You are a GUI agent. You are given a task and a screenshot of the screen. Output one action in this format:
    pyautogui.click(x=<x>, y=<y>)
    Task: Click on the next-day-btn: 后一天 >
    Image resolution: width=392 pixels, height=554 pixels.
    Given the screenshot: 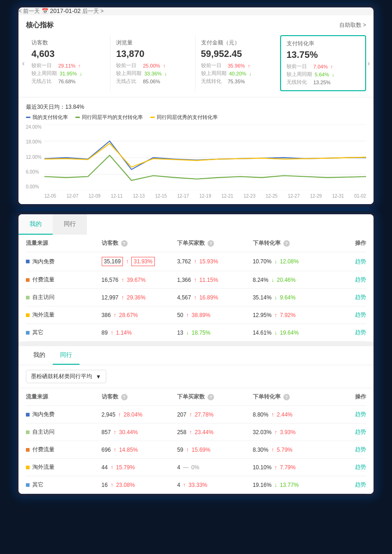 What is the action you would take?
    pyautogui.click(x=93, y=11)
    